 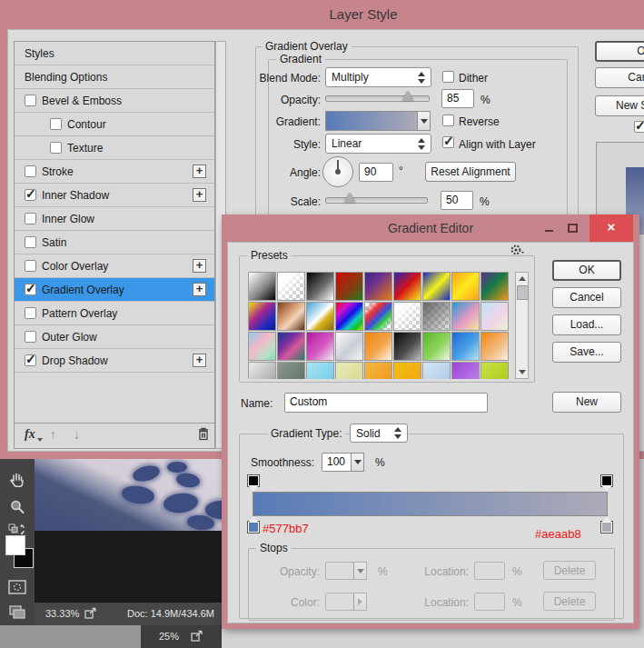 What do you see at coordinates (17, 507) in the screenshot?
I see `zoom-tool-button` at bounding box center [17, 507].